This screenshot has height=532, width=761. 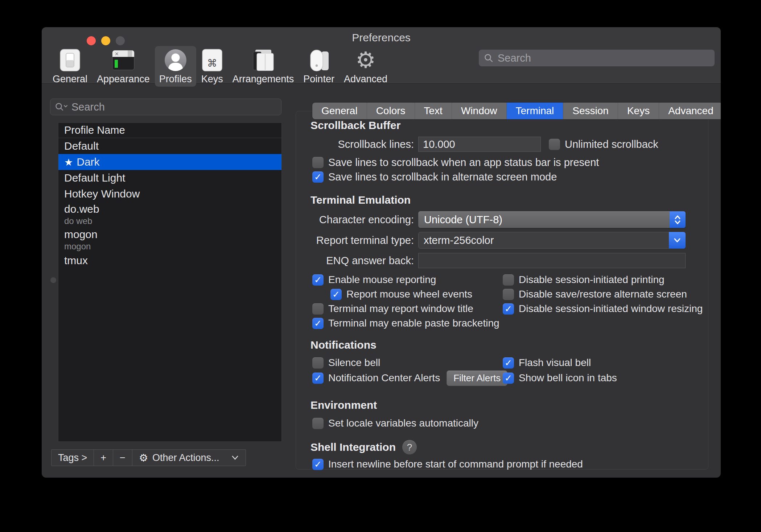 What do you see at coordinates (678, 220) in the screenshot?
I see `stepper-chevrons-icon` at bounding box center [678, 220].